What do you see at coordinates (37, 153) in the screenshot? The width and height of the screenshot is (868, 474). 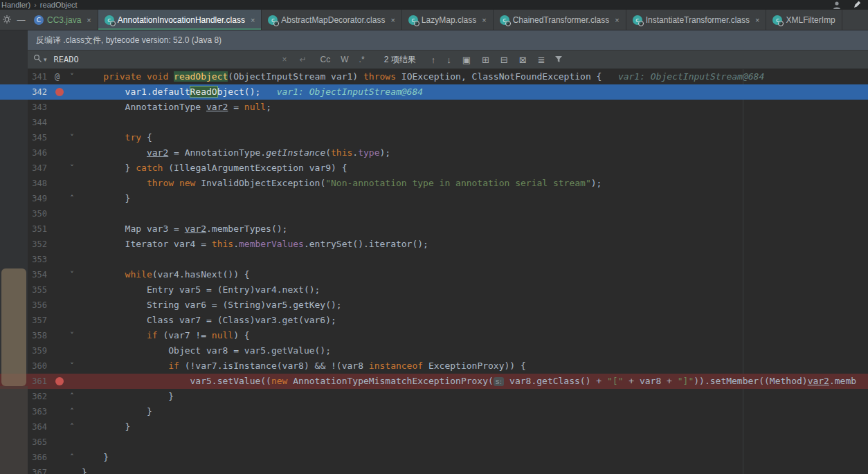 I see `line-number: 346` at bounding box center [37, 153].